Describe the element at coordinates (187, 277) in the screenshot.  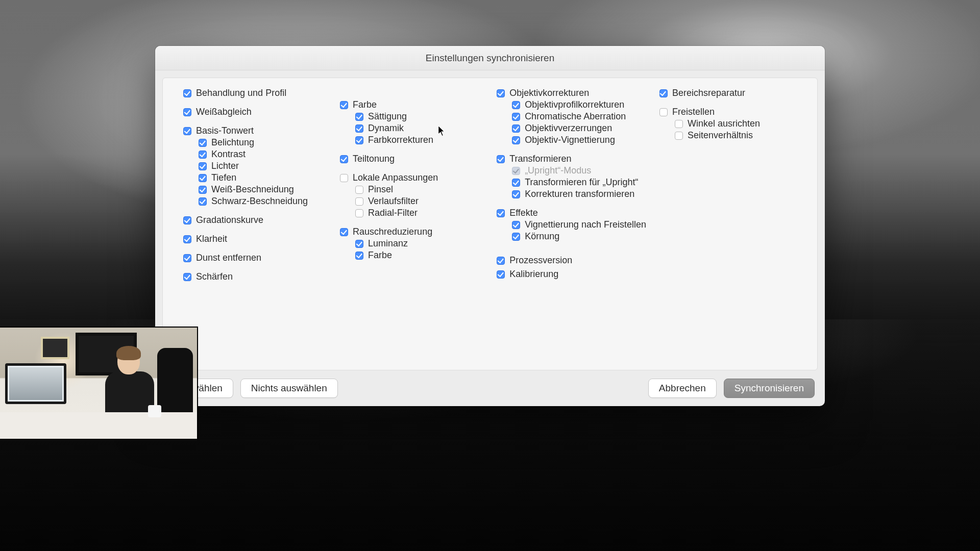
I see `checkbox-sharpen` at that location.